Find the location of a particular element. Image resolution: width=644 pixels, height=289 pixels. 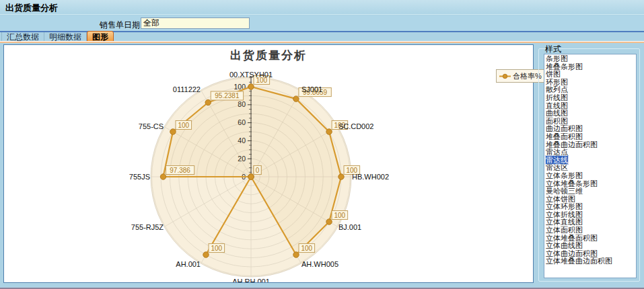

chart-legend: 合格率% is located at coordinates (521, 76).